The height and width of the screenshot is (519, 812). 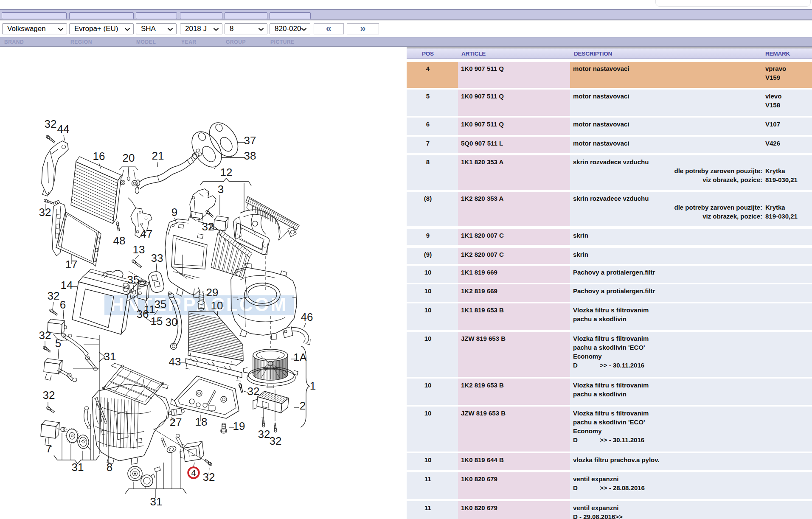 I want to click on svg-text: 16, so click(x=99, y=156).